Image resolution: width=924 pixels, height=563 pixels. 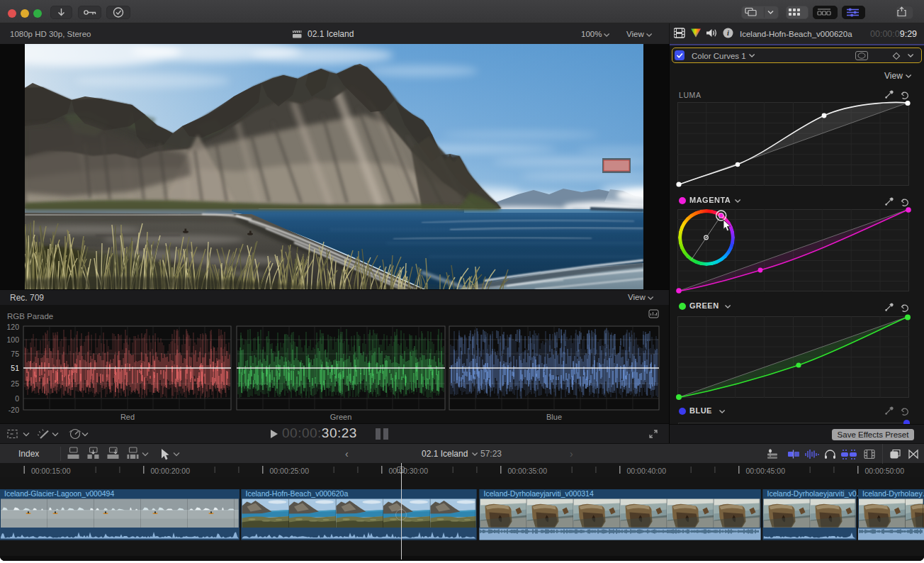 What do you see at coordinates (342, 417) in the screenshot?
I see `svg-text: Green` at bounding box center [342, 417].